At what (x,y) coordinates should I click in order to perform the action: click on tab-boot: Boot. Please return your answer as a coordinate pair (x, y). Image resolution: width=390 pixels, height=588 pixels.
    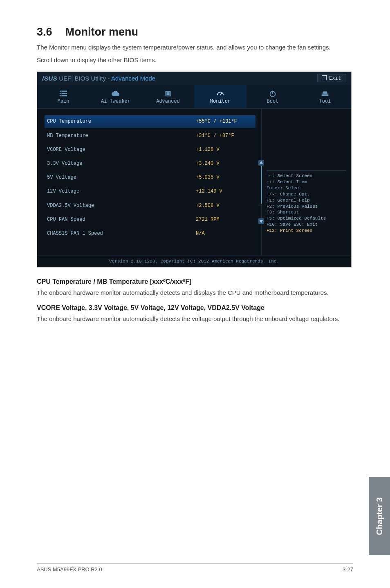
    Looking at the image, I should click on (273, 97).